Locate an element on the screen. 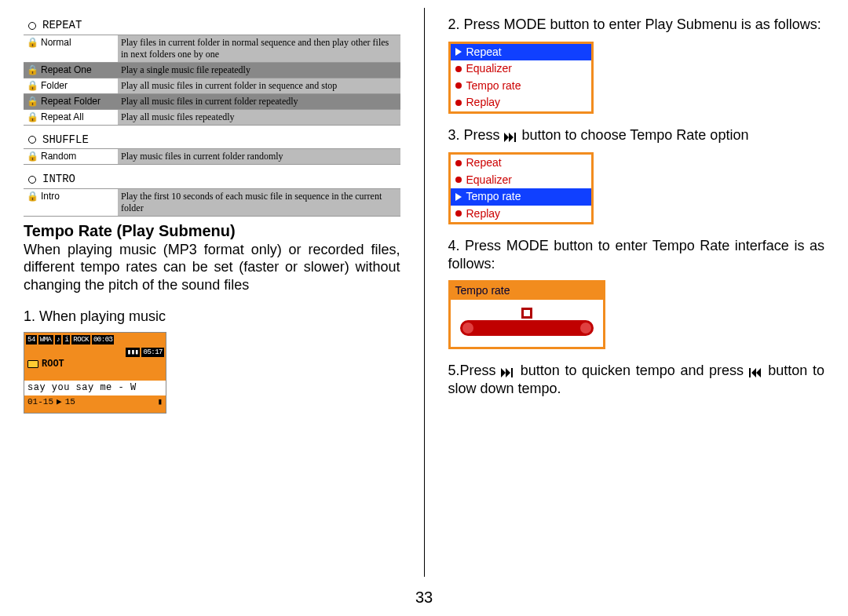 The height and width of the screenshot is (616, 848). repeat-header-label: REPEAT is located at coordinates (62, 26).